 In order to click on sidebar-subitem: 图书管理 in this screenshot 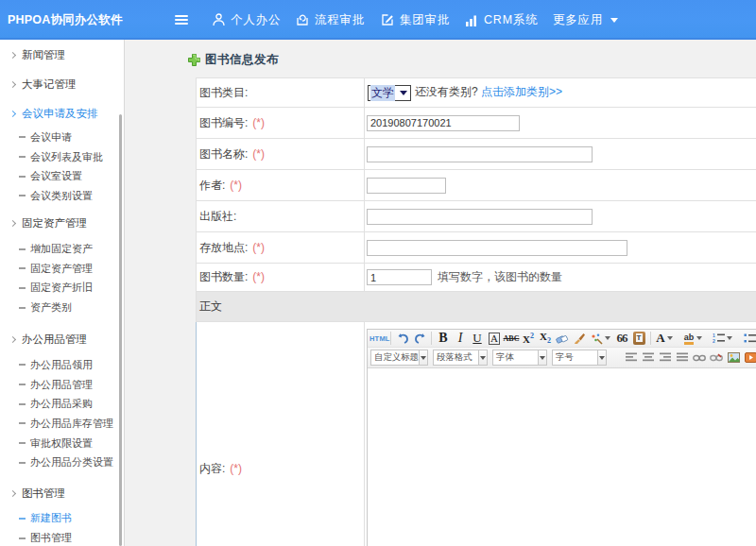, I will do `click(62, 537)`.